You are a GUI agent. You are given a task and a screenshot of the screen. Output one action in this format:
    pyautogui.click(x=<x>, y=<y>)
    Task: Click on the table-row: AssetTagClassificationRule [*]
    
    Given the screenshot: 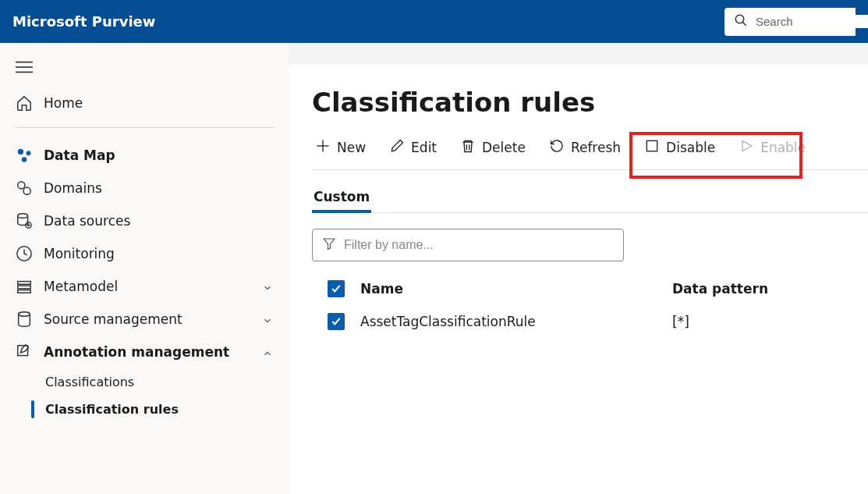 What is the action you would take?
    pyautogui.click(x=590, y=322)
    